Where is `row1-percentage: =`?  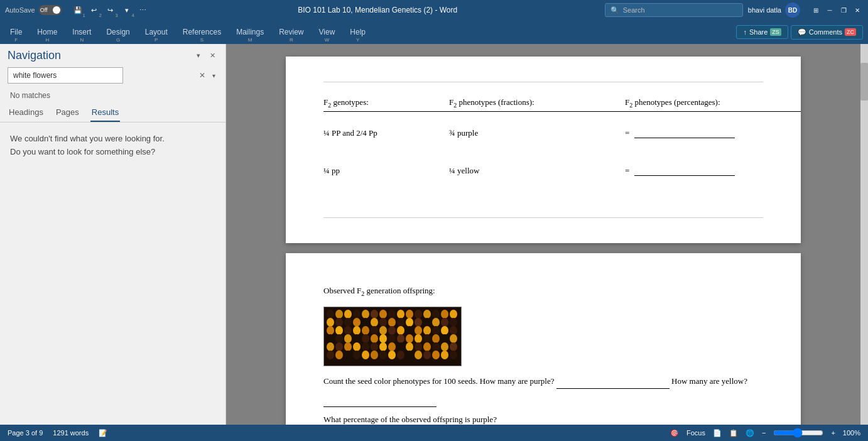
row1-percentage: = is located at coordinates (713, 133).